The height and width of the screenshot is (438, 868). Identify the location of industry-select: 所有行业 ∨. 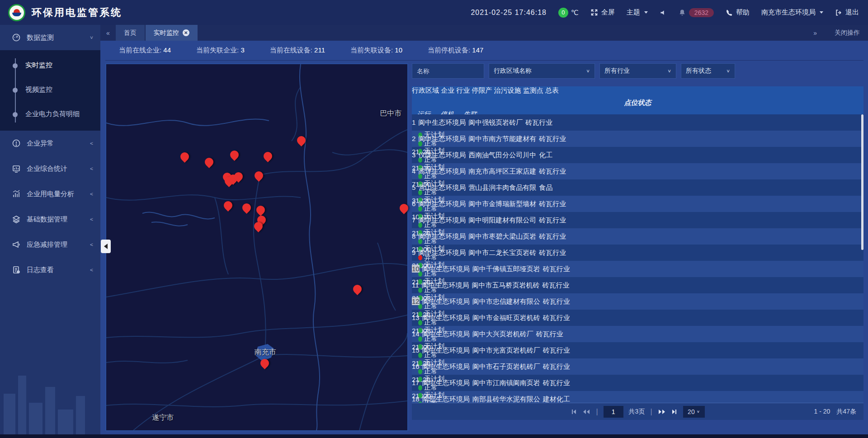
(638, 71).